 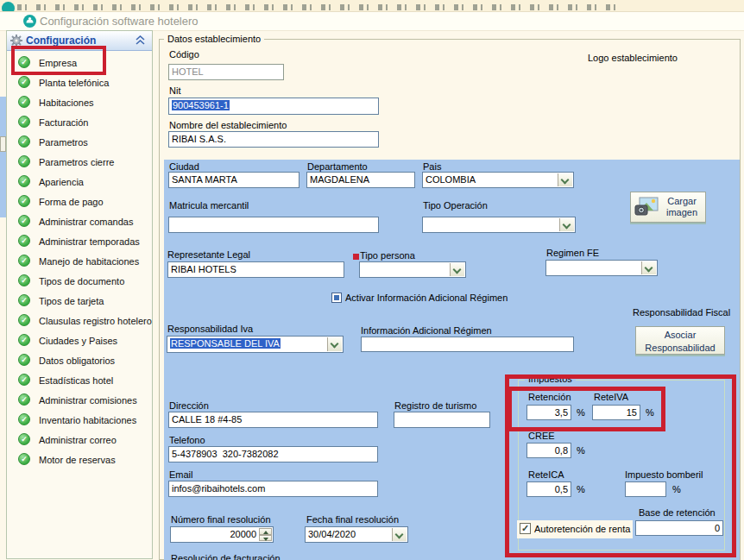 What do you see at coordinates (255, 269) in the screenshot?
I see `representante-legal-input: RIBAI HOTELS` at bounding box center [255, 269].